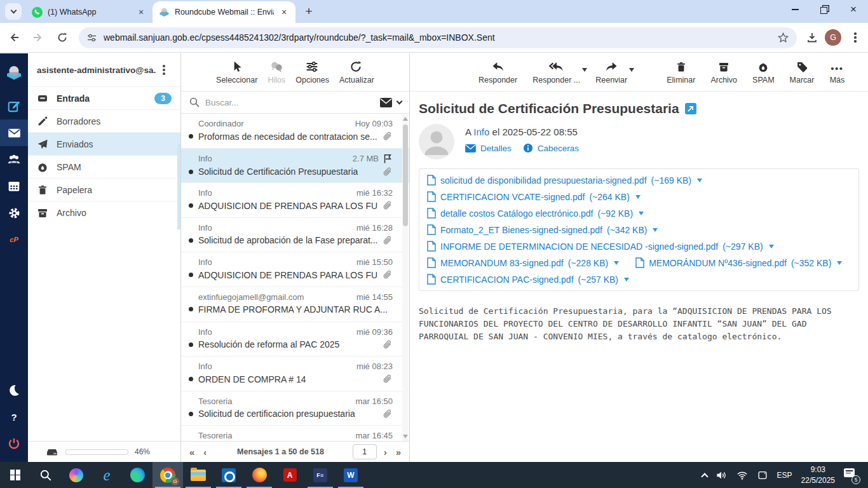 Image resolution: width=868 pixels, height=488 pixels. I want to click on attachment-link: detalle costos Catálogo electrónico.pdf …, so click(535, 214).